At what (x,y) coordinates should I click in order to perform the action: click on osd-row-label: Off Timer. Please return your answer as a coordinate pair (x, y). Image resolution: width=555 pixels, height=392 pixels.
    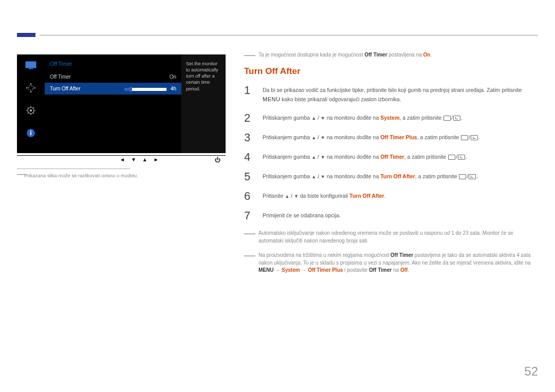
    Looking at the image, I should click on (61, 77).